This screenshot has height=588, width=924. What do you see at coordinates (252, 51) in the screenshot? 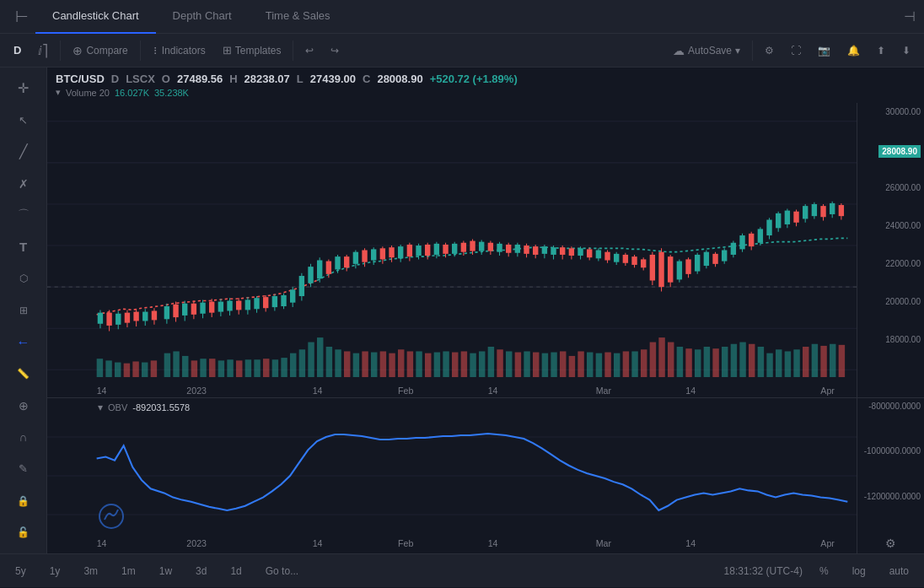
I see `templates-btn: ⊞ Templates` at bounding box center [252, 51].